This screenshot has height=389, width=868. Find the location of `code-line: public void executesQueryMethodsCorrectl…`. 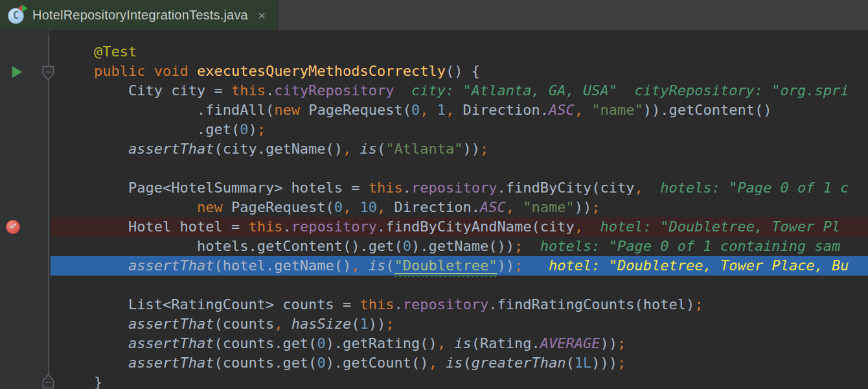

code-line: public void executesQueryMethodsCorrectl… is located at coordinates (459, 71).